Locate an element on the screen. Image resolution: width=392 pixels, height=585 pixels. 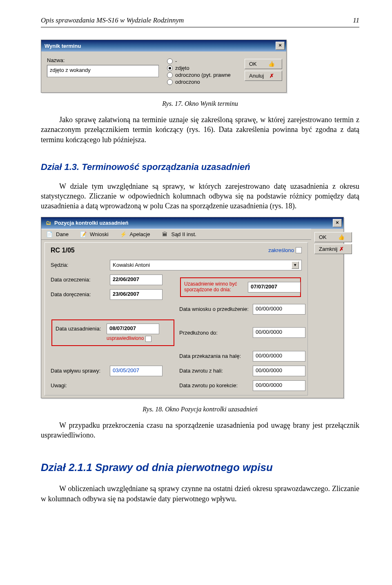
court-icon: 🏛 is located at coordinates (165, 234).